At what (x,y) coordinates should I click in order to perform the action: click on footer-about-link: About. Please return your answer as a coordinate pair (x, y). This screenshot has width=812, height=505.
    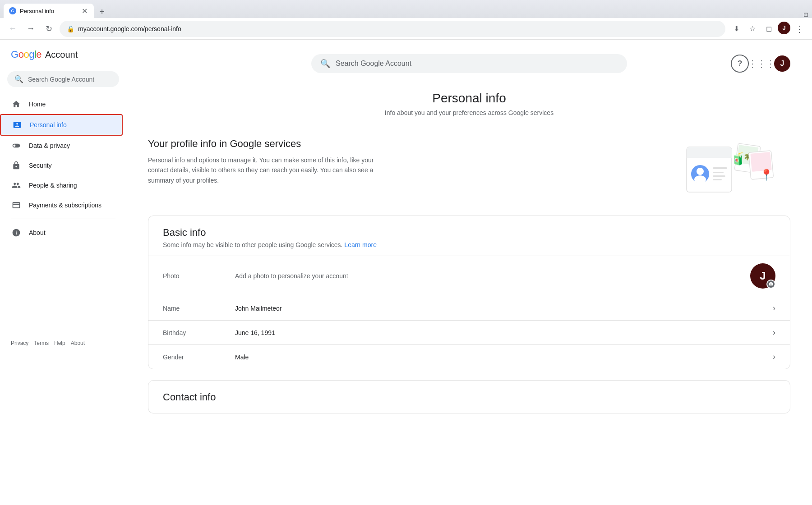
    Looking at the image, I should click on (78, 343).